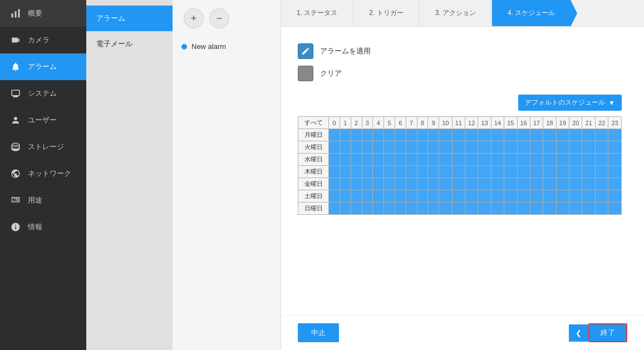 The image size is (644, 350). Describe the element at coordinates (43, 93) in the screenshot. I see `sidebar-item-system: システム` at that location.